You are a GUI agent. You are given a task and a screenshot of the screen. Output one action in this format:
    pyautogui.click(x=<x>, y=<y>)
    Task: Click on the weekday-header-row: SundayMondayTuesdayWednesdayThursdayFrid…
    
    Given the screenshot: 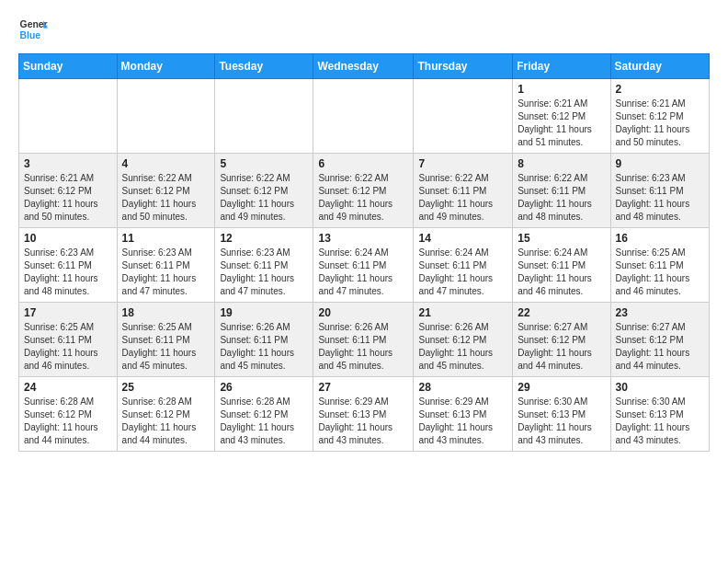 What is the action you would take?
    pyautogui.click(x=364, y=66)
    